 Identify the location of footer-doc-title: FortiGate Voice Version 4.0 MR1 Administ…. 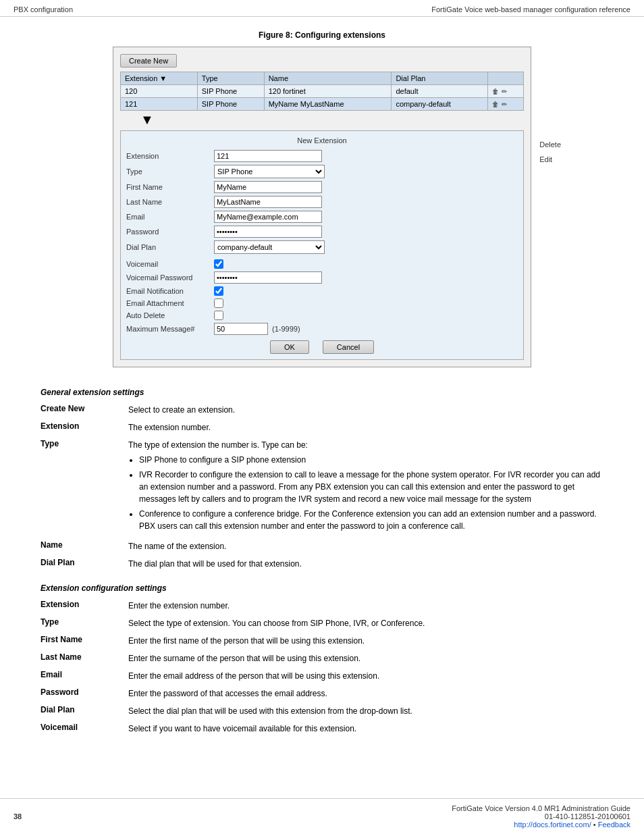
(541, 808).